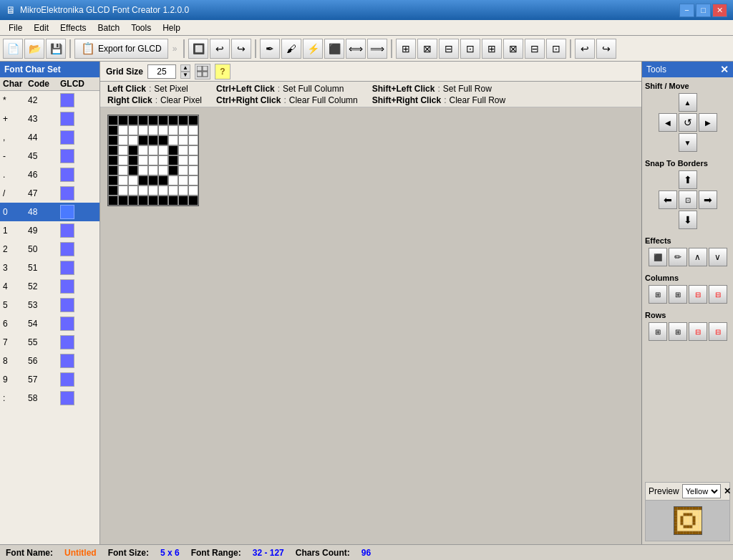 Image resolution: width=733 pixels, height=560 pixels. What do you see at coordinates (162, 72) in the screenshot?
I see `grid-size-input` at bounding box center [162, 72].